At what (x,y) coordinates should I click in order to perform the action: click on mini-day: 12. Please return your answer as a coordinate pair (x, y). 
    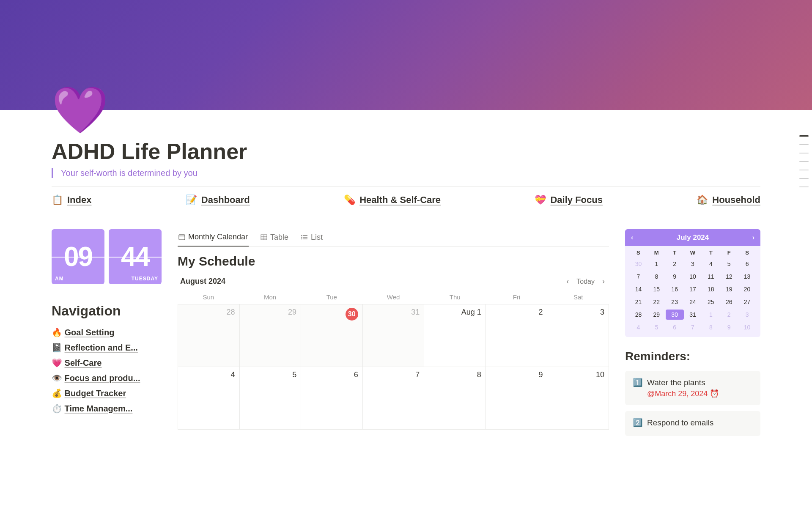
    Looking at the image, I should click on (729, 277).